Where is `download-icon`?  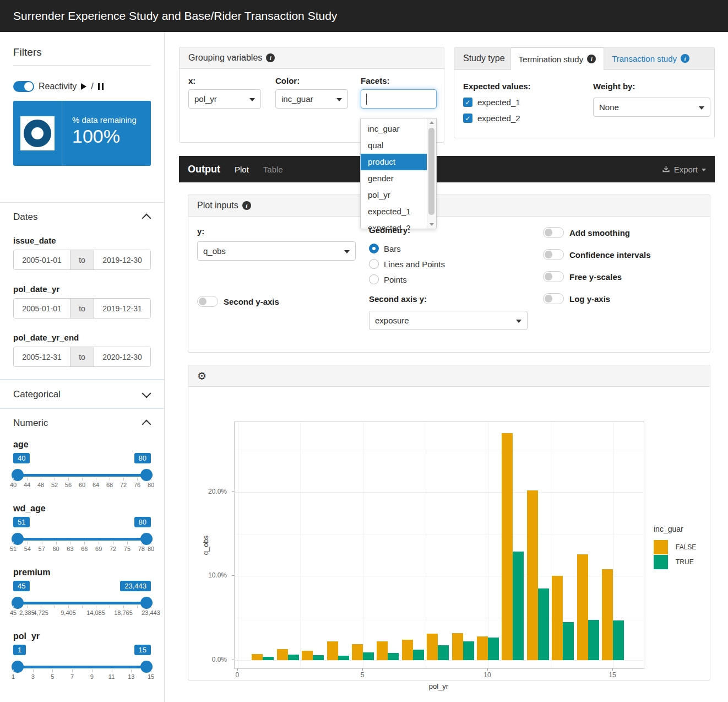 download-icon is located at coordinates (666, 170).